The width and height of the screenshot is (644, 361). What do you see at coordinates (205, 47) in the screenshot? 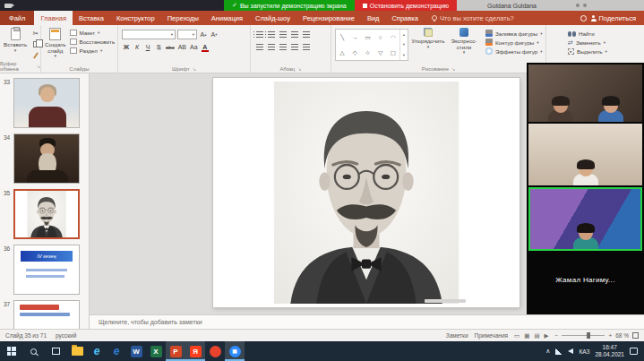
I see `font-color-button: А` at bounding box center [205, 47].